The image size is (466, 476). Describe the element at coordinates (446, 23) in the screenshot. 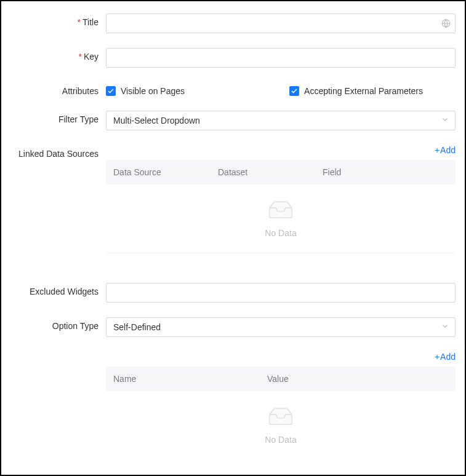

I see `globe-icon` at that location.